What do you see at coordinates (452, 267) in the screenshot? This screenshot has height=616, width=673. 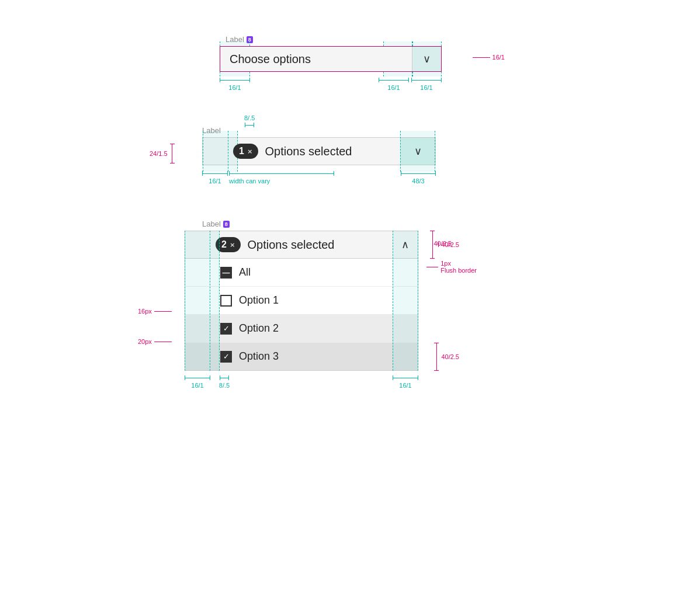 I see `ex3-border-annotation: 1px Flush border` at bounding box center [452, 267].